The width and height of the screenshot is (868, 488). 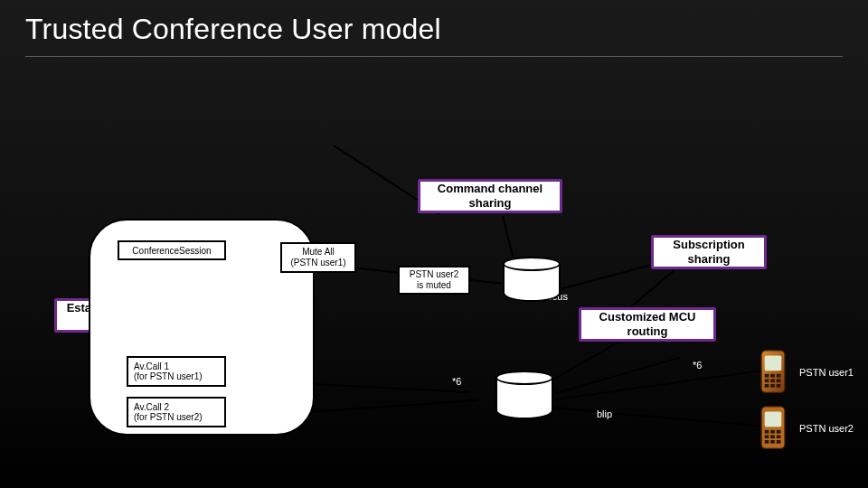 What do you see at coordinates (176, 418) in the screenshot?
I see `text: (for PSTN user2)` at bounding box center [176, 418].